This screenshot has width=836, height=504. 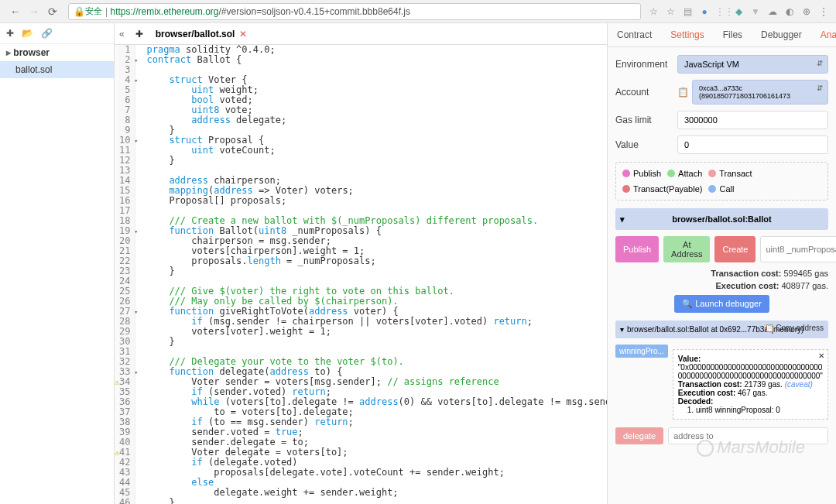 What do you see at coordinates (782, 35) in the screenshot?
I see `tab-debugger: Debugger` at bounding box center [782, 35].